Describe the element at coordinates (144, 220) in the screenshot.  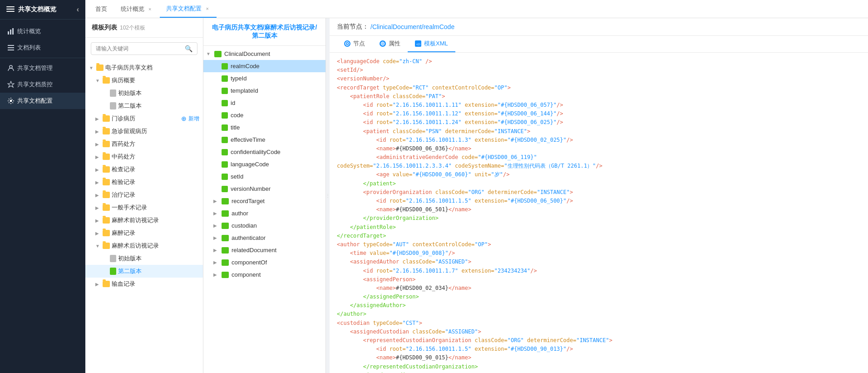
I see `tree-node-mazuiqian: ▶ 麻醉术前访视记录` at that location.